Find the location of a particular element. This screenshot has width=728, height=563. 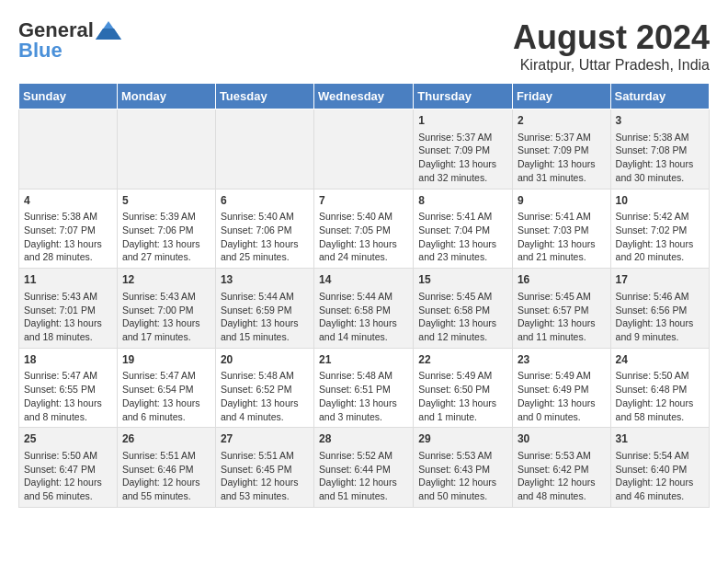

header-tuesday: Tuesday is located at coordinates (265, 97).